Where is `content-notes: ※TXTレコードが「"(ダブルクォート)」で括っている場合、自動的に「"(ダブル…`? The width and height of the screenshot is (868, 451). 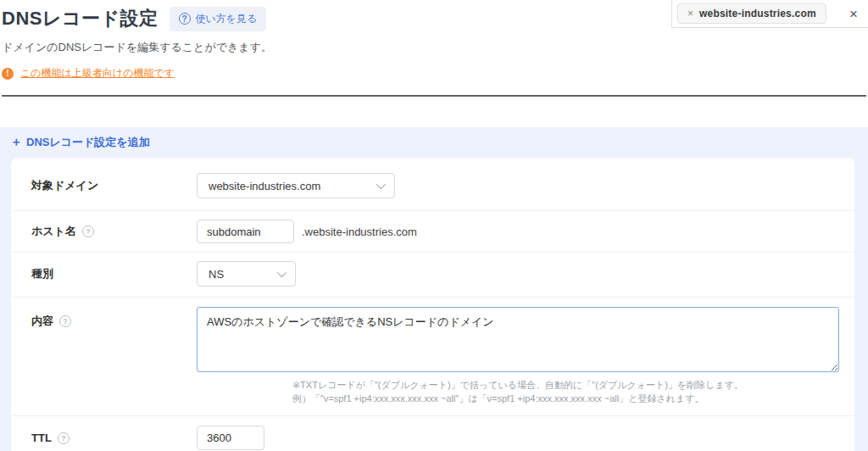 content-notes: ※TXTレコードが「"(ダブルクォート)」で括っている場合、自動的に「"(ダブル… is located at coordinates (518, 392).